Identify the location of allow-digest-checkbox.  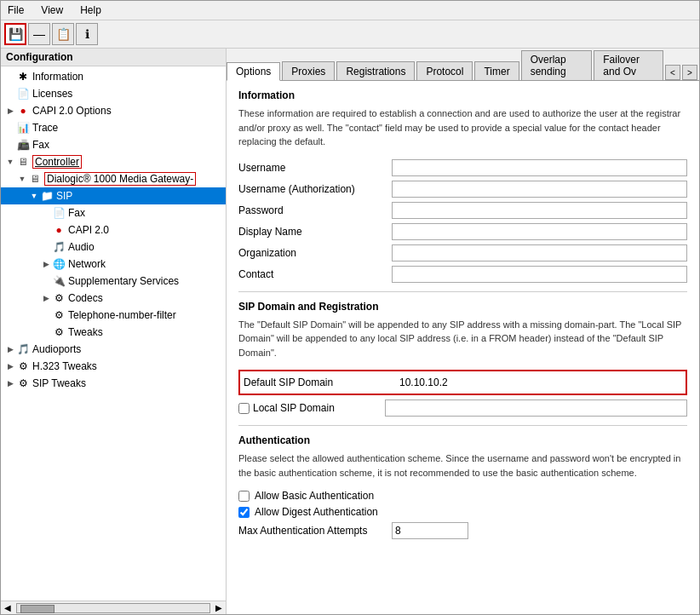
(244, 513).